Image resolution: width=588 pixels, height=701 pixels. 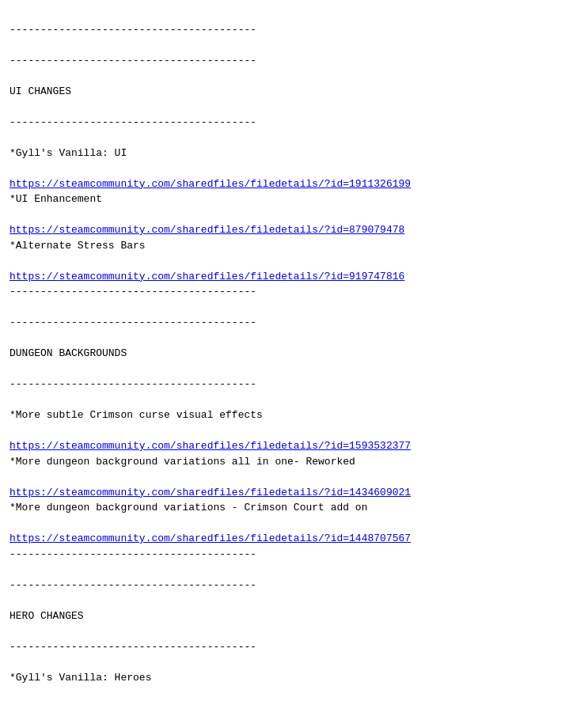 I want to click on section-header: UI CHANGES, so click(x=294, y=92).